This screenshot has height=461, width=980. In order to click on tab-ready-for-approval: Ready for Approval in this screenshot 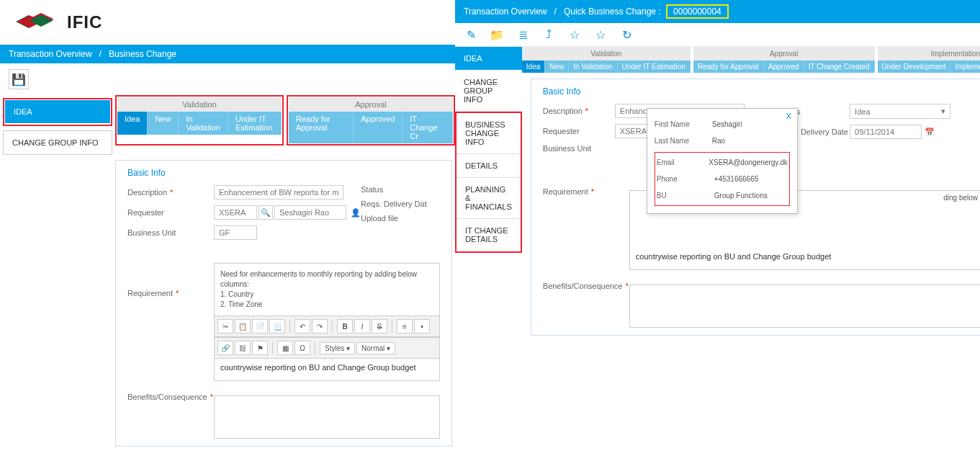, I will do `click(321, 127)`.